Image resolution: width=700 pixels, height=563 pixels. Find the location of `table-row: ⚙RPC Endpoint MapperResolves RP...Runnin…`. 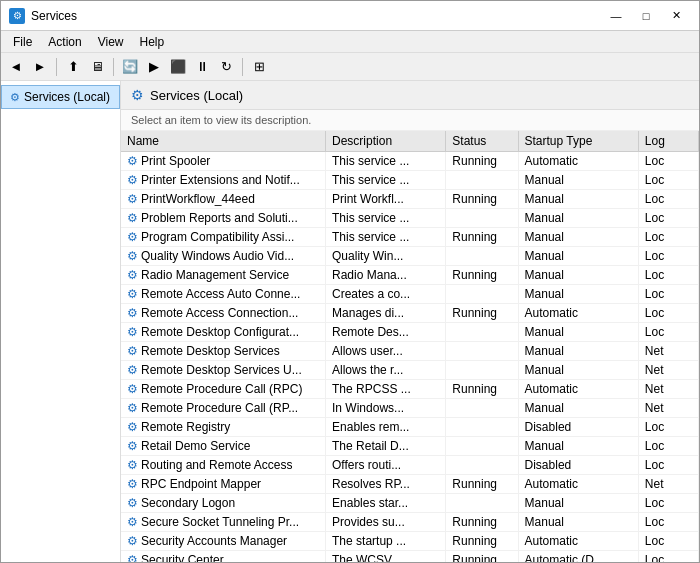

table-row: ⚙RPC Endpoint MapperResolves RP...Runnin… is located at coordinates (410, 484).